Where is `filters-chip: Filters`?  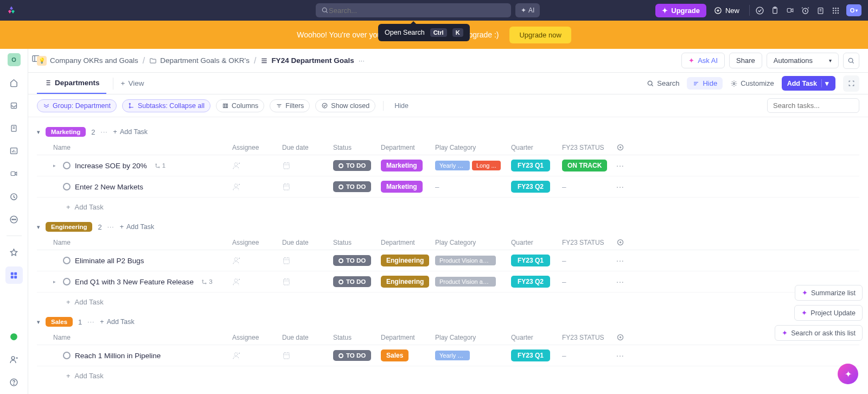
filters-chip: Filters is located at coordinates (290, 106).